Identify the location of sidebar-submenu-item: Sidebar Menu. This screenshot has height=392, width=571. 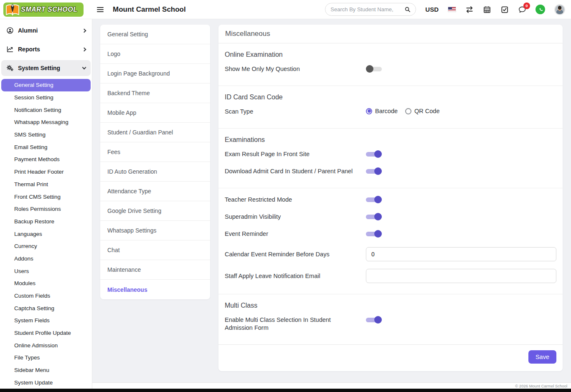
(46, 370).